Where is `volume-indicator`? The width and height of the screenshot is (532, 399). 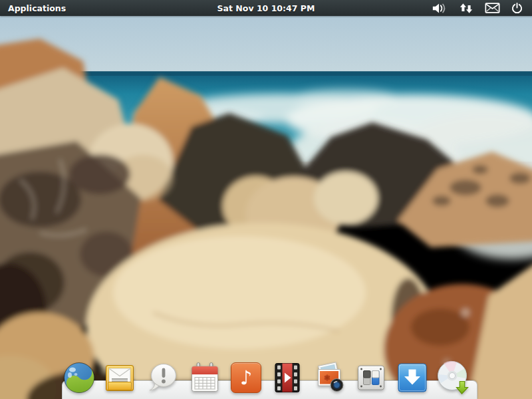 volume-indicator is located at coordinates (440, 8).